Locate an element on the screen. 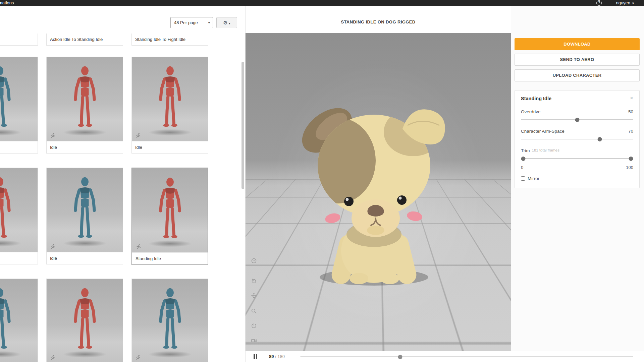 The image size is (644, 362). chevron-down-icon: ▼ is located at coordinates (633, 3).